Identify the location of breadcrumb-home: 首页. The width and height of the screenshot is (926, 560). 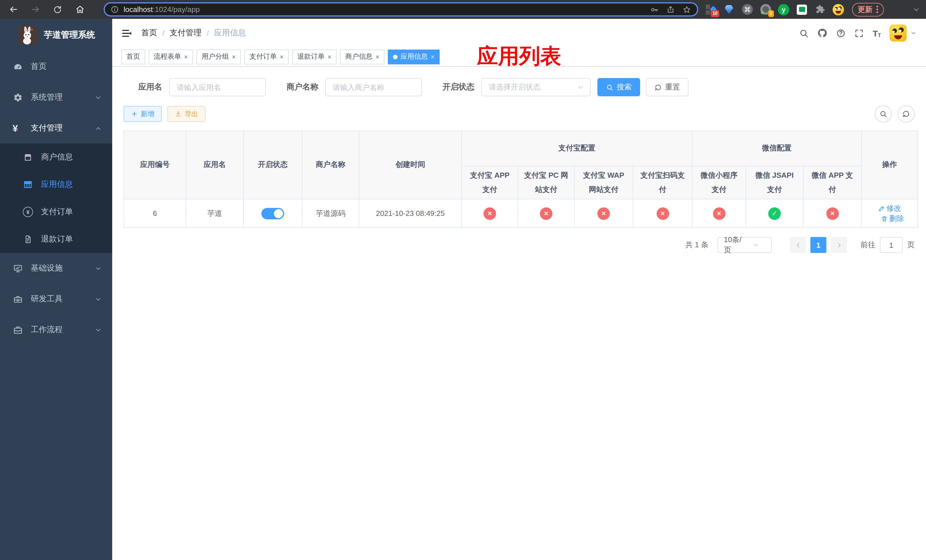
(149, 33).